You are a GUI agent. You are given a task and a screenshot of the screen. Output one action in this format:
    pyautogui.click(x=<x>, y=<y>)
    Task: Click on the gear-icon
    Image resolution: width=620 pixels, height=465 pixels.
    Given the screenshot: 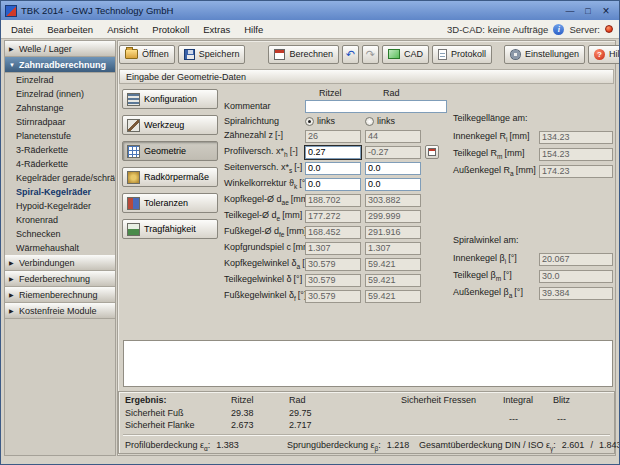 What is the action you would take?
    pyautogui.click(x=516, y=54)
    